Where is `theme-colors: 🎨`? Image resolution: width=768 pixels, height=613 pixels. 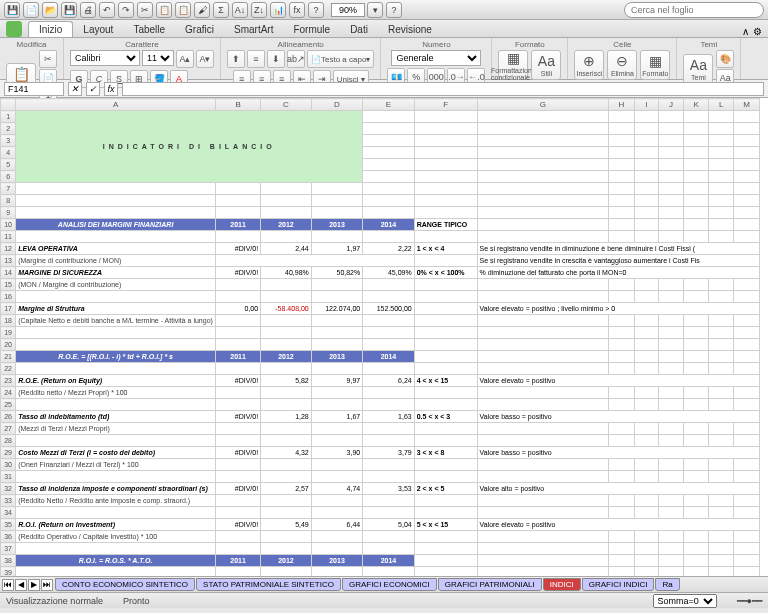 theme-colors: 🎨 is located at coordinates (725, 59).